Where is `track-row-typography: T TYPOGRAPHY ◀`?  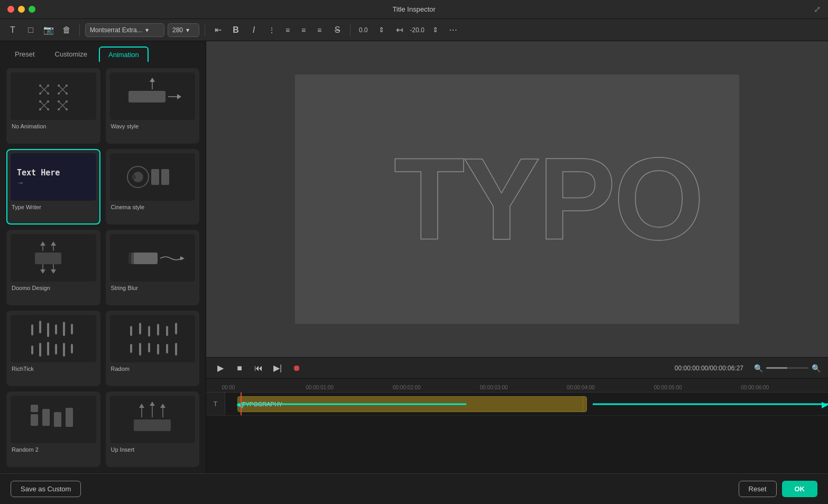 track-row-typography: T TYPOGRAPHY ◀ is located at coordinates (517, 404).